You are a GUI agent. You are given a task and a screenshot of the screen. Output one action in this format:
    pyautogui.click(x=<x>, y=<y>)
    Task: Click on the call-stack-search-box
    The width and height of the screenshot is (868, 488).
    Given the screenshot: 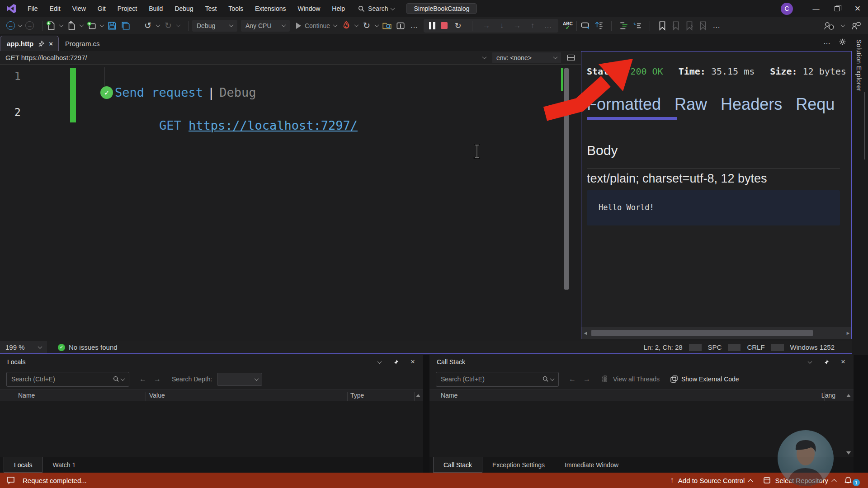 What is the action you would take?
    pyautogui.click(x=497, y=380)
    